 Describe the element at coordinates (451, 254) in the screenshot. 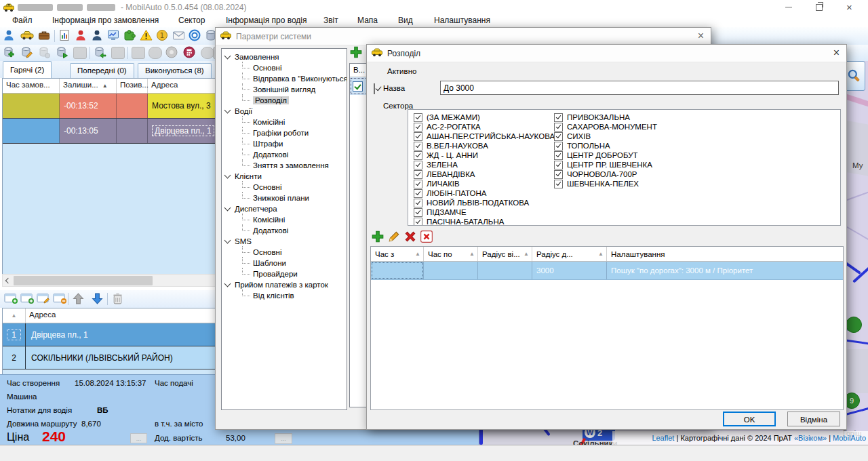

I see `col-time-to: Час по▲` at that location.